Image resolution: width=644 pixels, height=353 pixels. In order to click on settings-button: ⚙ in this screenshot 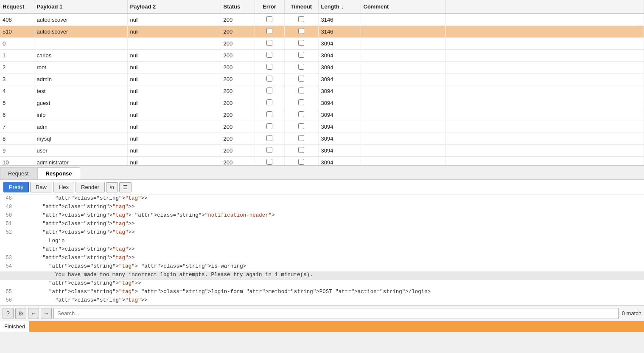, I will do `click(21, 313)`.